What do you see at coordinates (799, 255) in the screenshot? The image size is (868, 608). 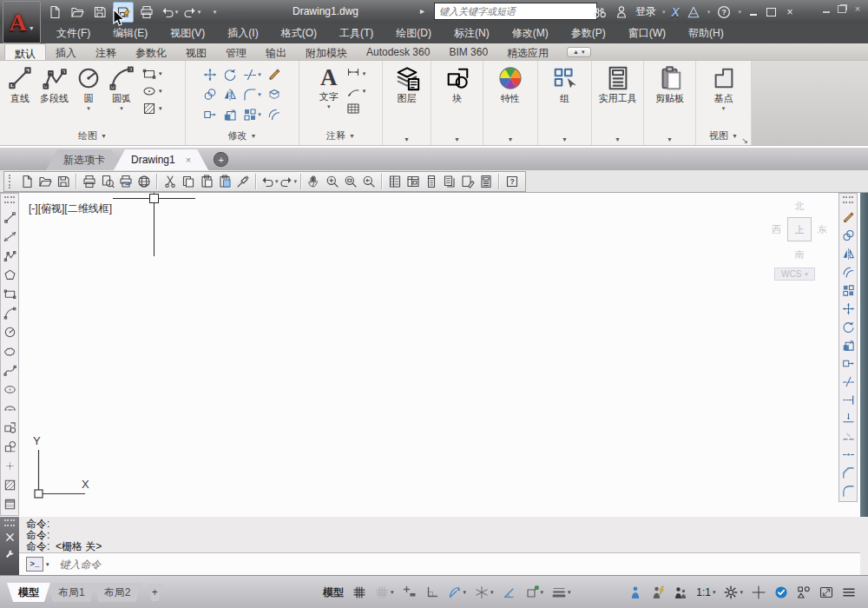 I see `viewcube-south: 南` at bounding box center [799, 255].